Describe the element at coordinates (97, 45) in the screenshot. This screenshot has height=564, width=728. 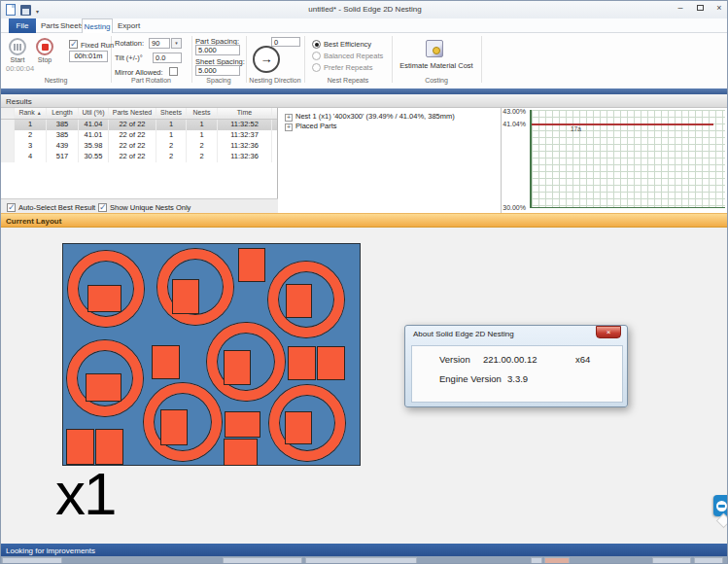
I see `fixed-run-label: Fixed Run` at that location.